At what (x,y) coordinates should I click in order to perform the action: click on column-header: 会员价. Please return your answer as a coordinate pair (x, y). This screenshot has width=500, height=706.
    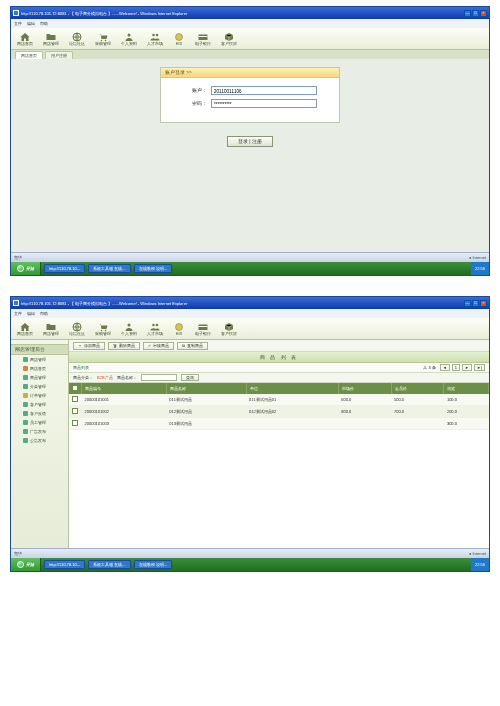
    Looking at the image, I should click on (418, 388).